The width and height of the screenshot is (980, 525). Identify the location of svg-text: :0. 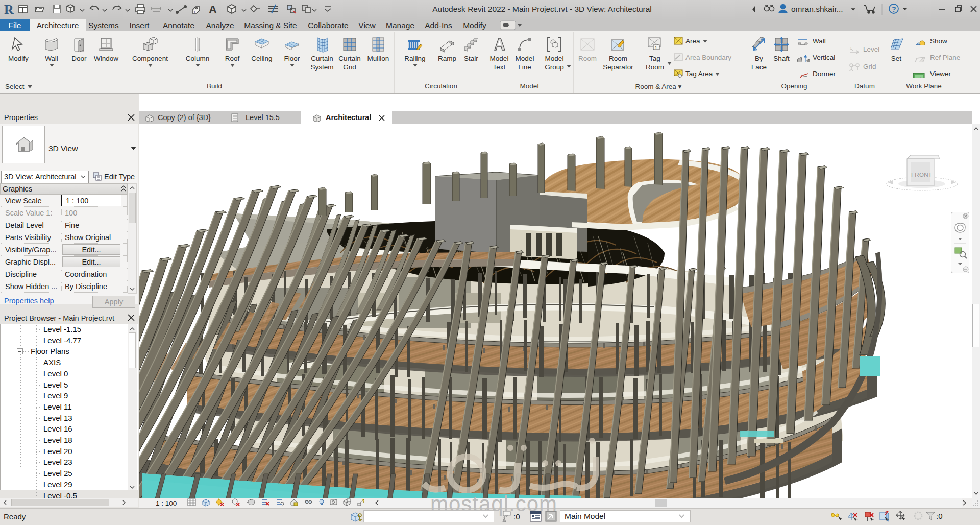
(939, 516).